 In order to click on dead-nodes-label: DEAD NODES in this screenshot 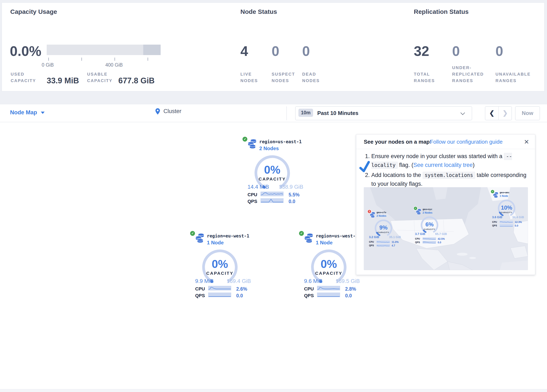, I will do `click(315, 77)`.